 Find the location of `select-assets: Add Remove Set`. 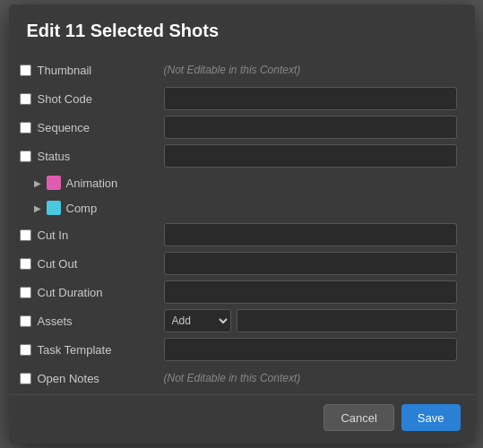

select-assets: Add Remove Set is located at coordinates (197, 321).